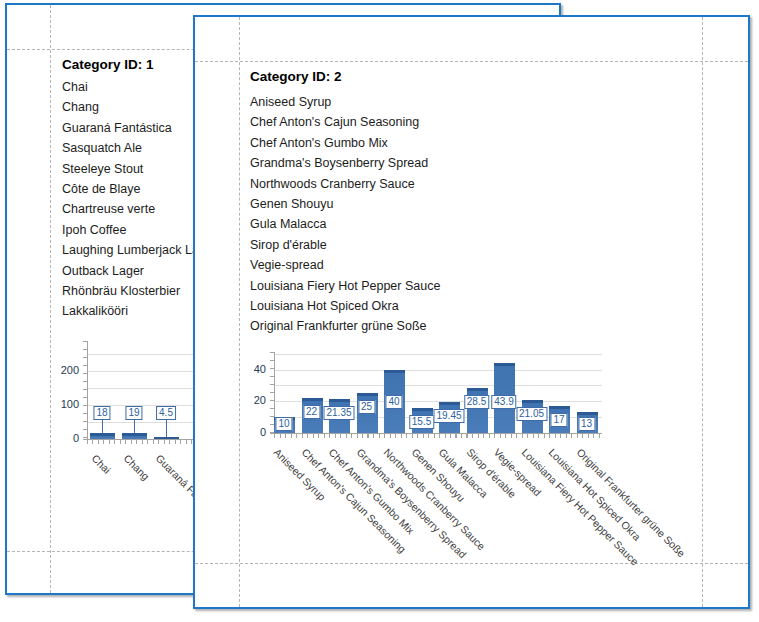 This screenshot has height=622, width=759. What do you see at coordinates (62, 370) in the screenshot?
I see `y-tick-label: 200` at bounding box center [62, 370].